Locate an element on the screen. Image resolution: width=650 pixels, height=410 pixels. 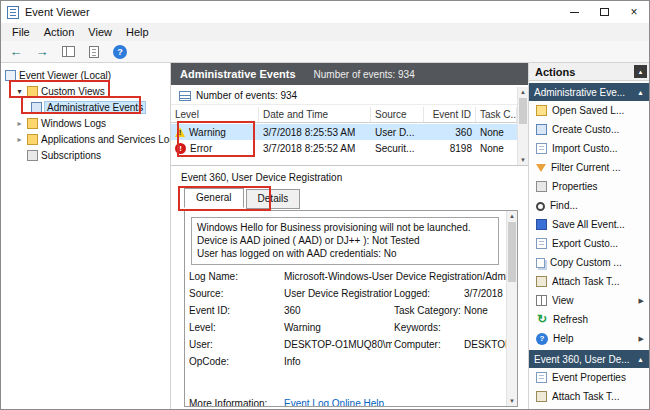
field-label-level: Level: is located at coordinates (237, 328).